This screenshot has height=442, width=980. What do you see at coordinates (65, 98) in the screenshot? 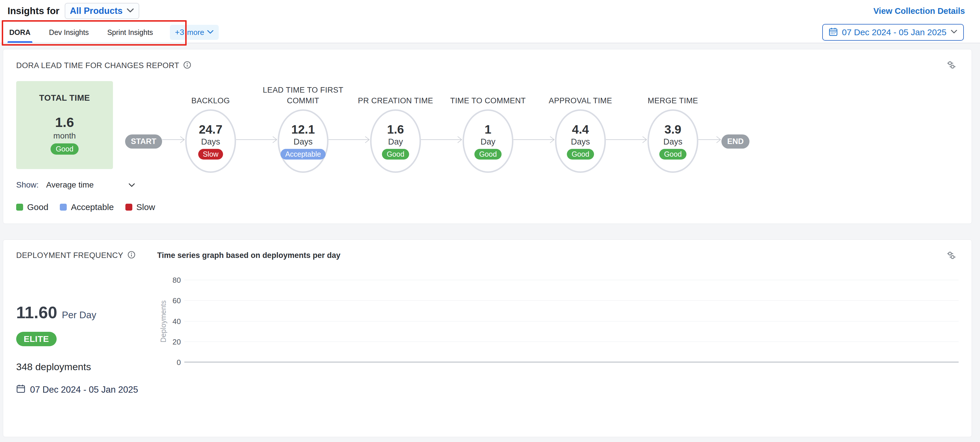
I see `total-time-label: TOTAL TIME` at bounding box center [65, 98].